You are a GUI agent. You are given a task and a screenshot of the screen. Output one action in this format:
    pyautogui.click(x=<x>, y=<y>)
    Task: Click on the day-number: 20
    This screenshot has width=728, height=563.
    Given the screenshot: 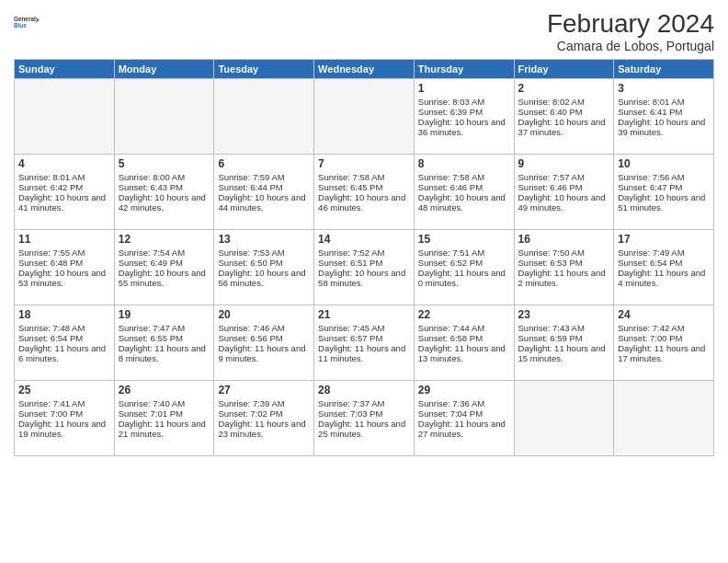 What is the action you would take?
    pyautogui.click(x=264, y=315)
    